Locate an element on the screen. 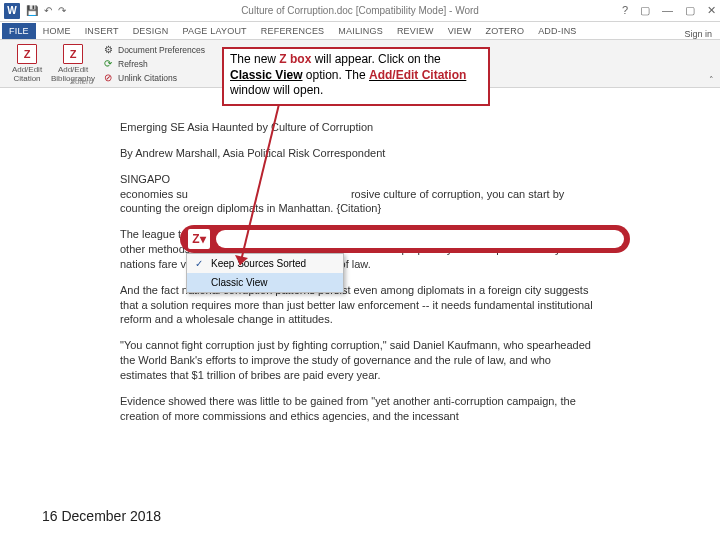 This screenshot has width=720, height=540. titlebar: W 💾 ↶ ↷ Culture of Corruption.doc [Compa… is located at coordinates (360, 11).